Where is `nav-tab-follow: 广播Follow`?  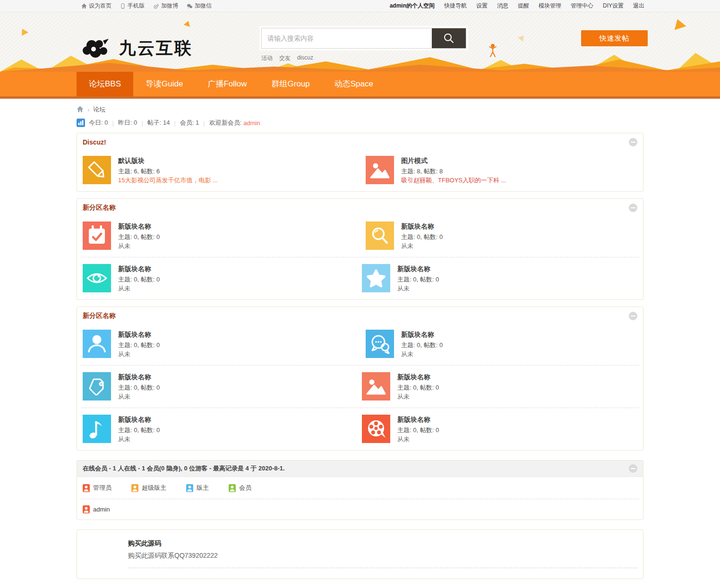 nav-tab-follow: 广播Follow is located at coordinates (227, 84).